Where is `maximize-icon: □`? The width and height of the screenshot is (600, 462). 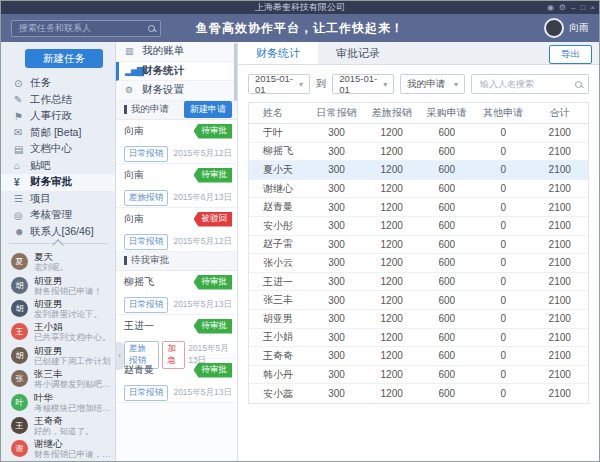
maximize-icon: □ is located at coordinates (582, 8).